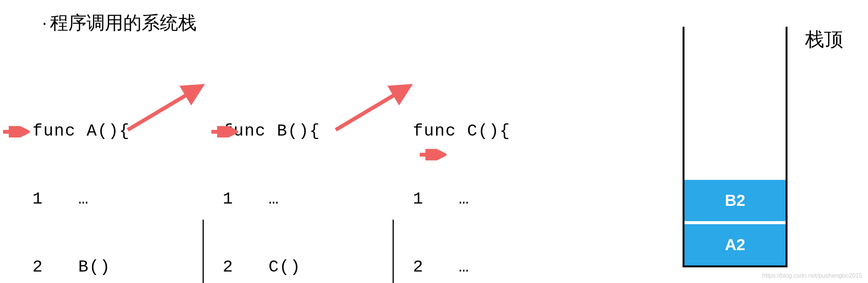  I want to click on func-a-l1-num: 1, so click(55, 199).